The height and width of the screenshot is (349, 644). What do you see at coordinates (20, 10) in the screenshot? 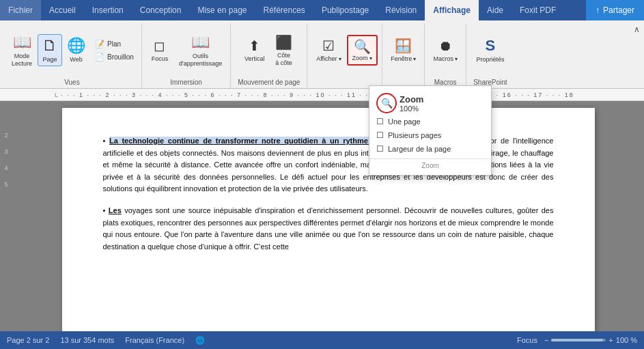
I see `tab-fichier: Fichier` at bounding box center [20, 10].